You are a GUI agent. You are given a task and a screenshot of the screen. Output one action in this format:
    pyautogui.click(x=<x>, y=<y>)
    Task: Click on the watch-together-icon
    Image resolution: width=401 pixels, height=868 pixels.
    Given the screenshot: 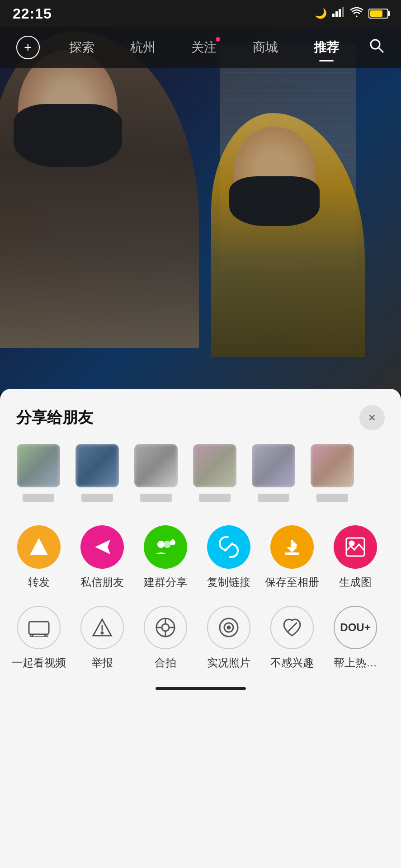 What is the action you would take?
    pyautogui.click(x=39, y=627)
    